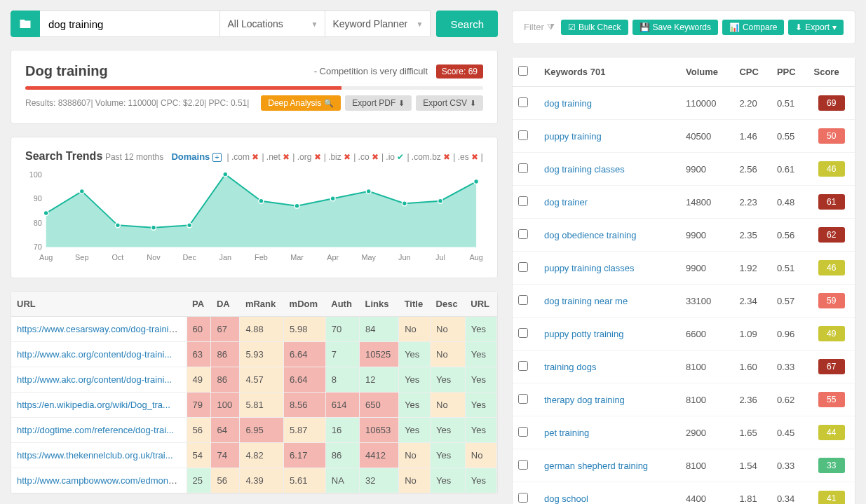 Image resolution: width=866 pixels, height=504 pixels. What do you see at coordinates (752, 202) in the screenshot?
I see `cpc-cell: 2.23` at bounding box center [752, 202].